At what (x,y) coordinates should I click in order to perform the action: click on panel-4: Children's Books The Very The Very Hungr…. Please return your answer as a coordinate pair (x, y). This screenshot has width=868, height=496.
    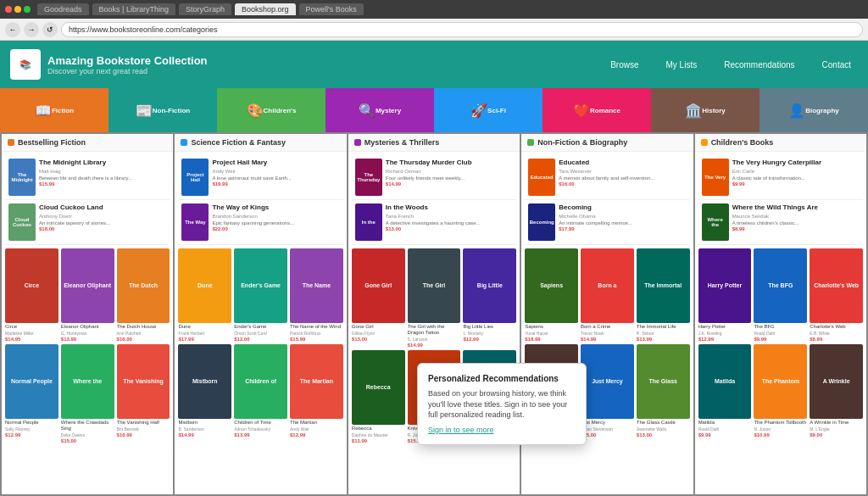
    Looking at the image, I should click on (781, 314).